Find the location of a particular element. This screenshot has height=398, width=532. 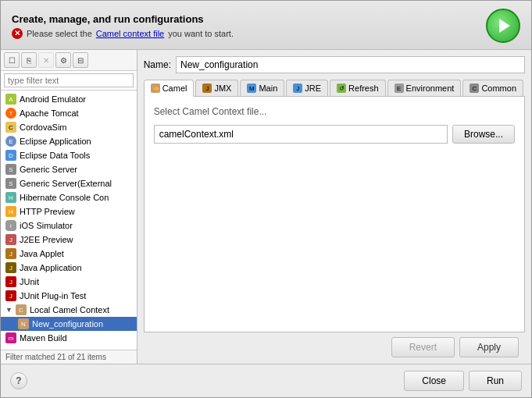

junit-icon: J is located at coordinates (11, 282).